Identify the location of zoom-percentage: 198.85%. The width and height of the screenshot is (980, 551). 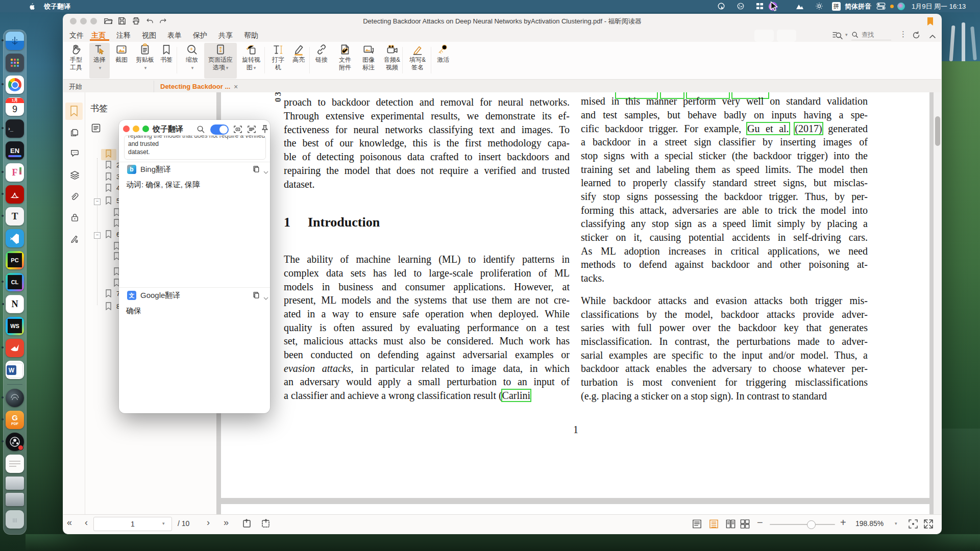
(870, 523).